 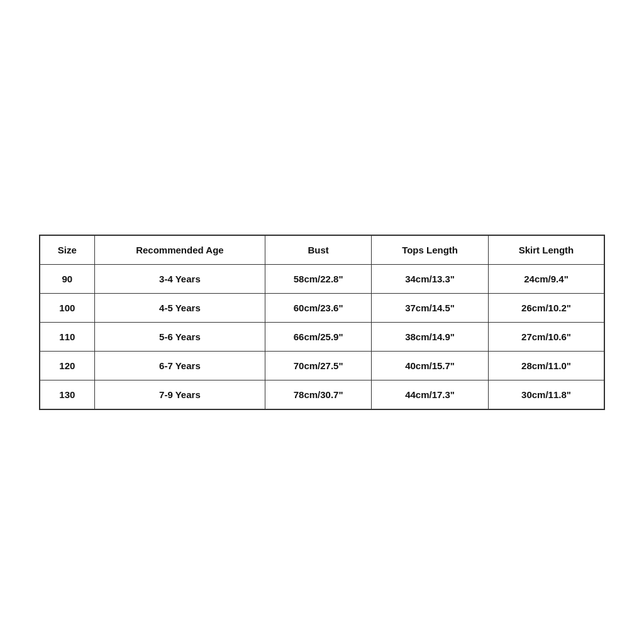 What do you see at coordinates (67, 250) in the screenshot?
I see `col-header-size: Size` at bounding box center [67, 250].